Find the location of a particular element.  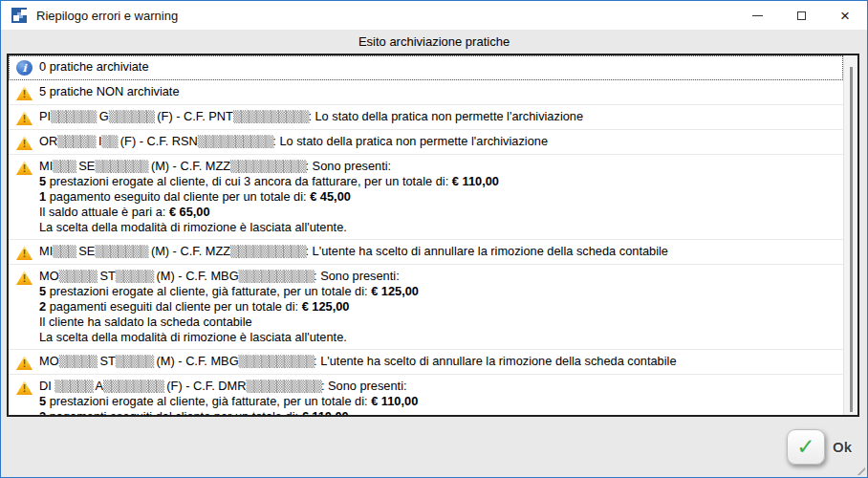

list-item: DI ▒▒▒▒▒ A▒▒▒▒▒▒▒▒ (F) - C.F. DMR▒▒▒▒▒▒▒… is located at coordinates (426, 396).